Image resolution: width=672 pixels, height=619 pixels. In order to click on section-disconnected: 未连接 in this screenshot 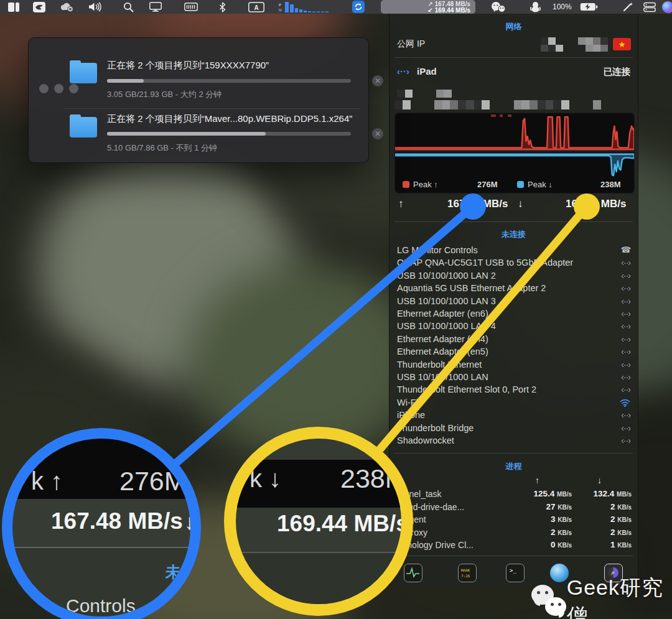, I will do `click(514, 235)`.